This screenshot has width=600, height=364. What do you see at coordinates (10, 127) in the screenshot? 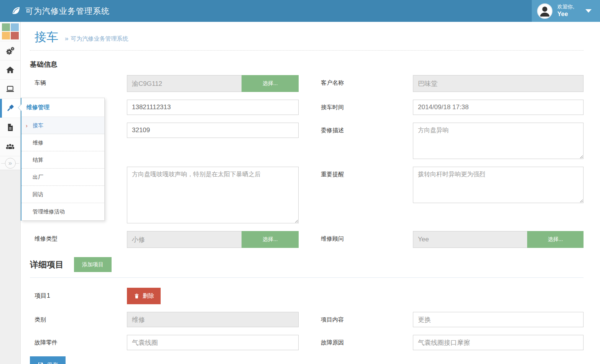
I see `document-icon` at bounding box center [10, 127].